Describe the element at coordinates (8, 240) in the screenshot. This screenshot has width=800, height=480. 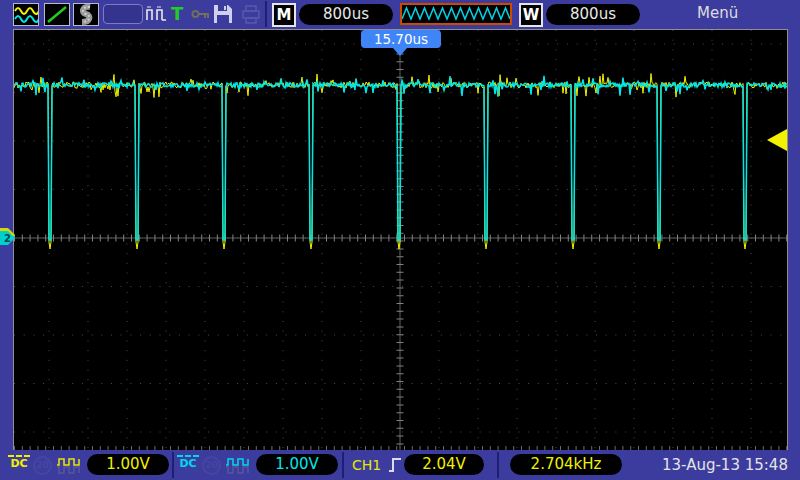
I see `ground-level-marker: 2` at that location.